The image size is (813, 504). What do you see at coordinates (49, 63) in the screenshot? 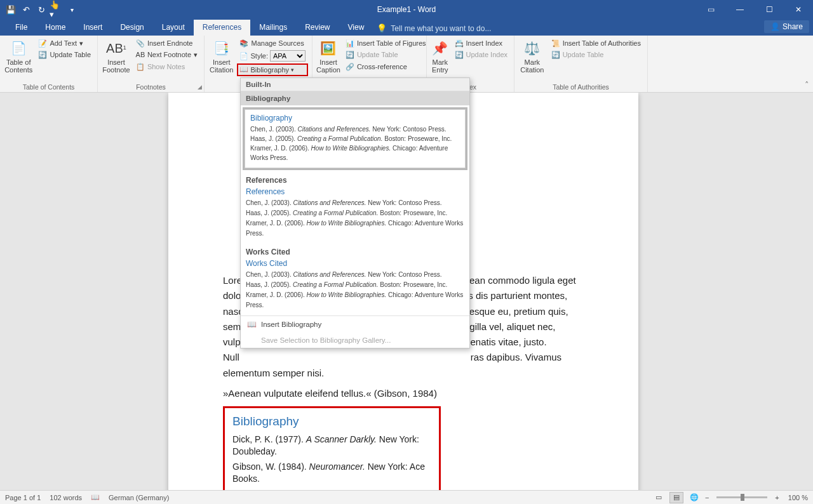
I see `group-toc: 📄 Table of Contents 📝Add Text ▾ 🔄Update …` at bounding box center [49, 63].